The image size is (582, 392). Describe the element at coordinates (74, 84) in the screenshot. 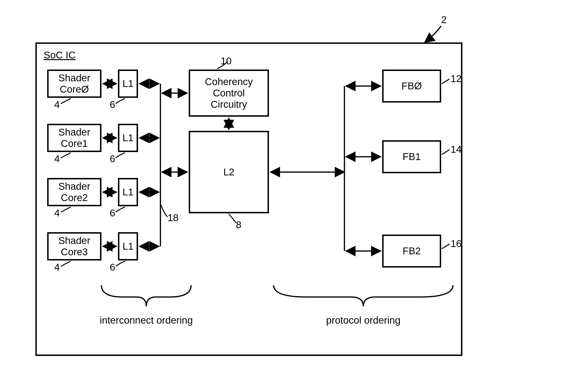

I see `shader-core-0: Shader CoreØ` at that location.